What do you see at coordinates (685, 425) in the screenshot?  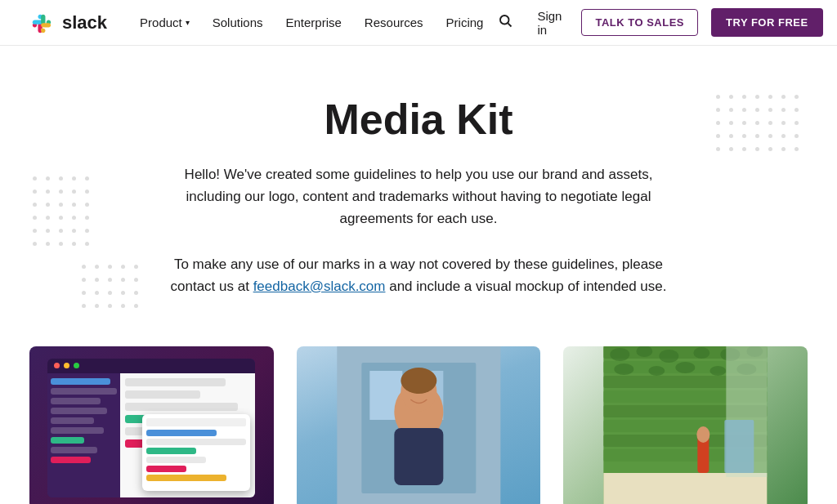 I see `office-scene` at bounding box center [685, 425].